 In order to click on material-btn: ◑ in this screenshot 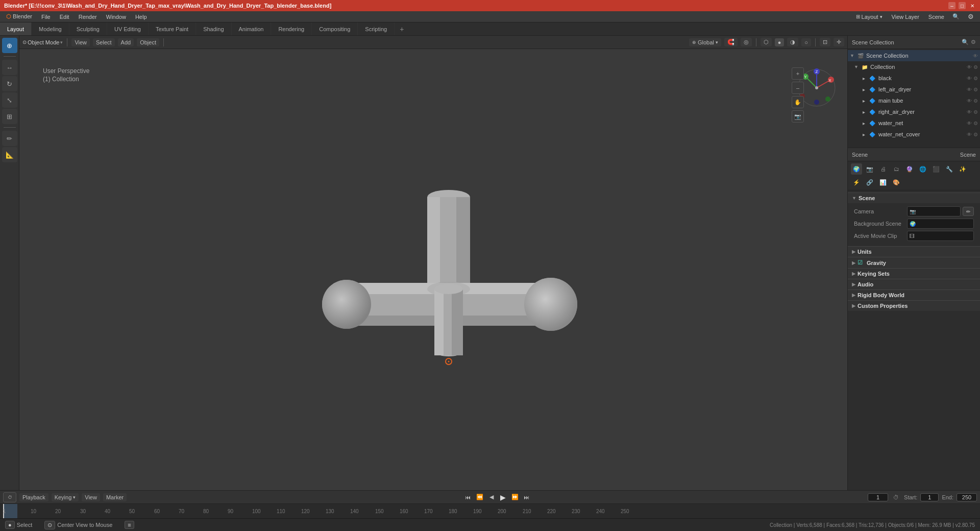, I will do `click(793, 42)`.